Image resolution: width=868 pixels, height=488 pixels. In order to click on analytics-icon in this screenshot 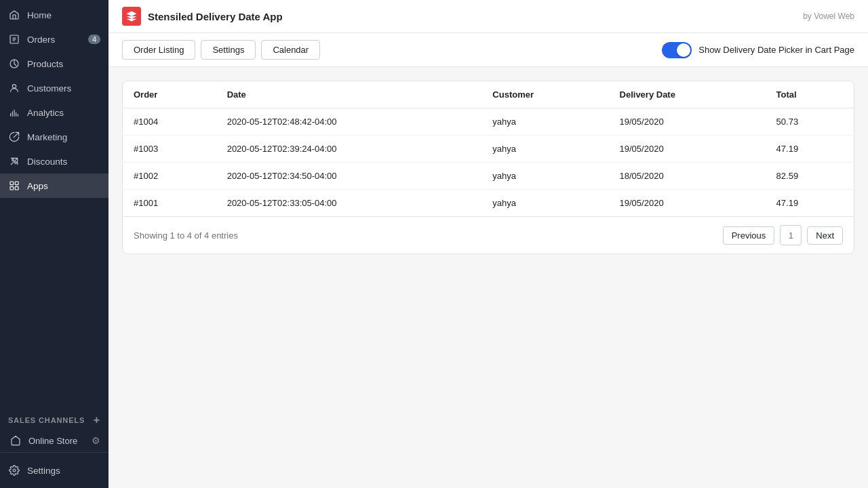, I will do `click(14, 113)`.